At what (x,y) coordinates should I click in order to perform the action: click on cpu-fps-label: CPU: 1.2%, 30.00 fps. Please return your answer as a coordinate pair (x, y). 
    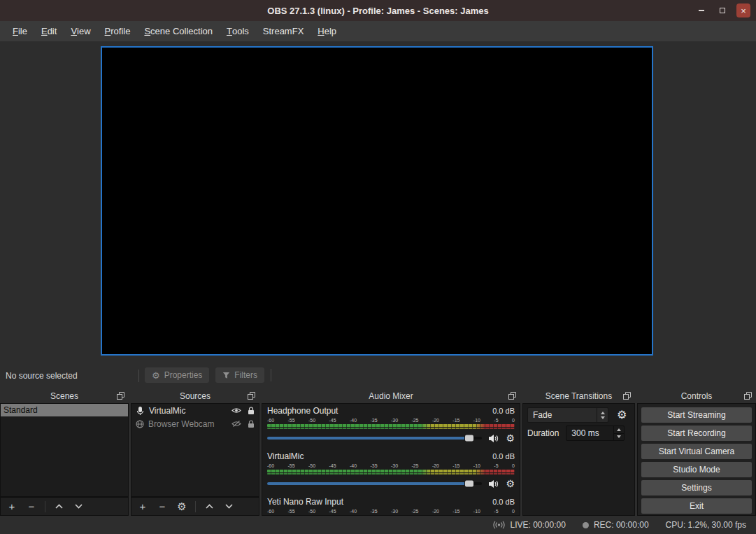
    Looking at the image, I should click on (706, 525).